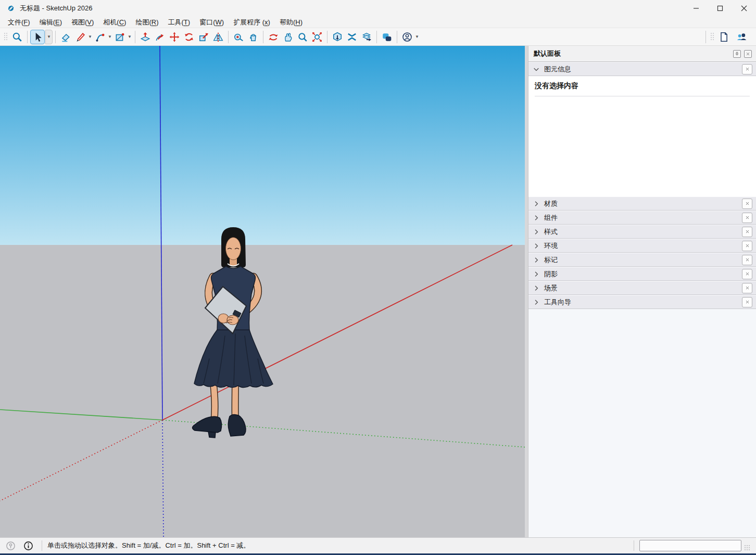 This screenshot has height=555, width=756. I want to click on rotate-icon, so click(189, 37).